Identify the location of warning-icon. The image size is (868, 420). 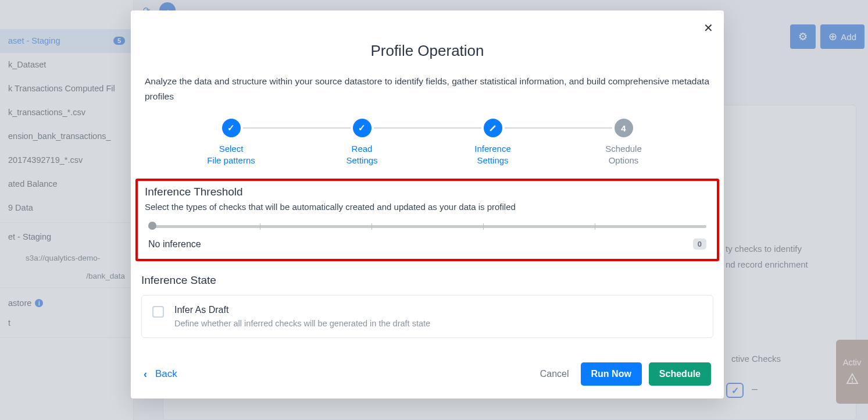
(852, 379).